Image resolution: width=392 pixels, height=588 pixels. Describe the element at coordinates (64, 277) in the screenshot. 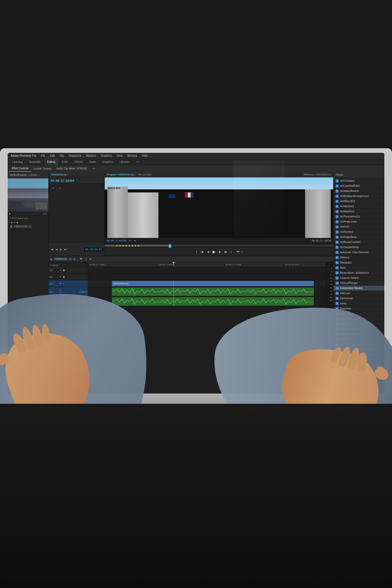

I see `v2-lock: 🔒` at that location.